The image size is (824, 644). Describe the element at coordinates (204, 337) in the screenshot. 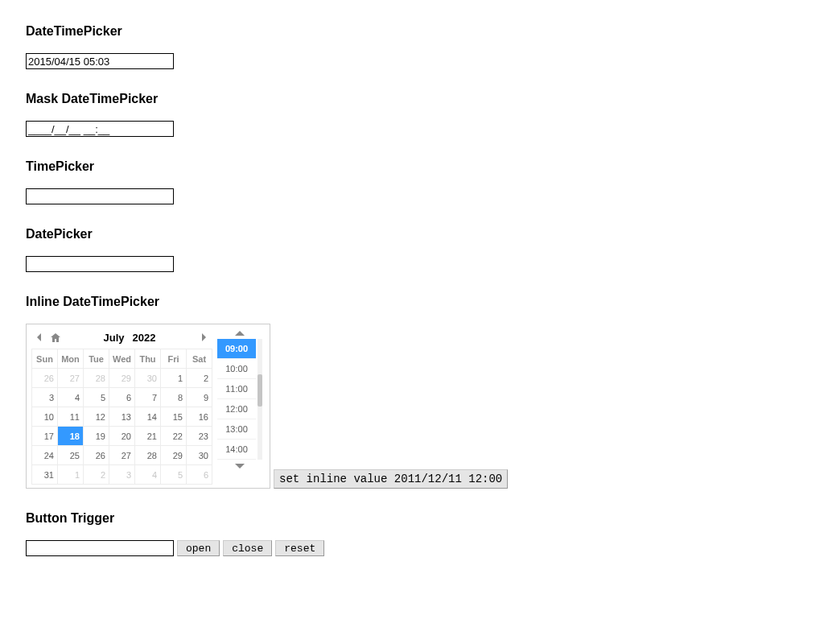

I see `next-month-button` at that location.